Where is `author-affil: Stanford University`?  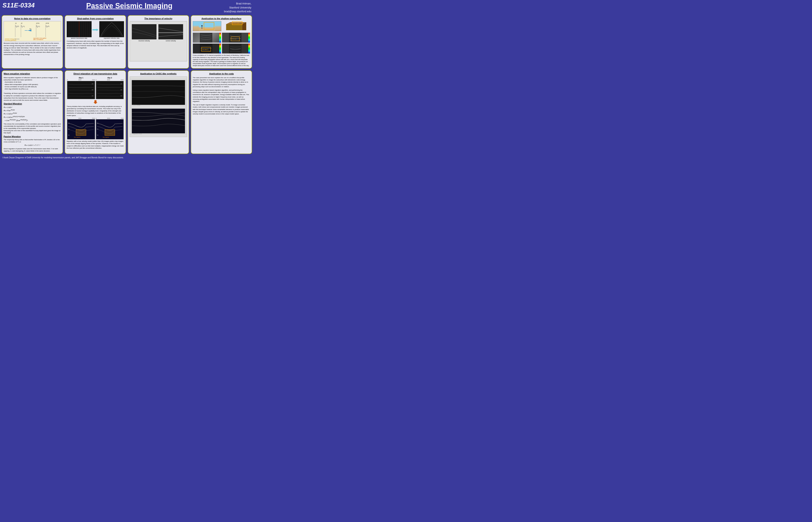 author-affil: Stanford University is located at coordinates (240, 7).